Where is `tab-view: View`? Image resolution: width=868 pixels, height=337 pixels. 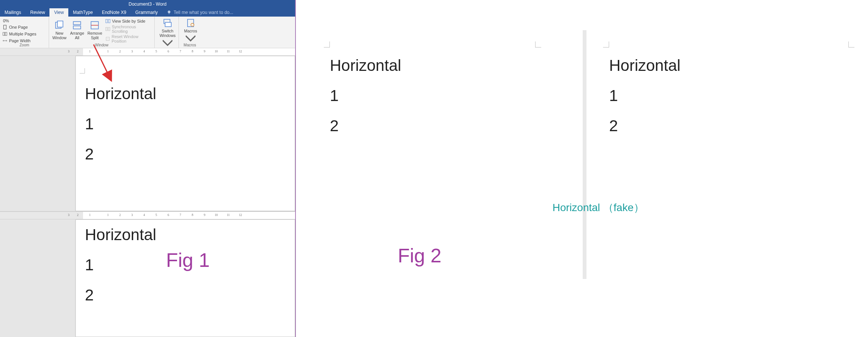
tab-view: View is located at coordinates (59, 12).